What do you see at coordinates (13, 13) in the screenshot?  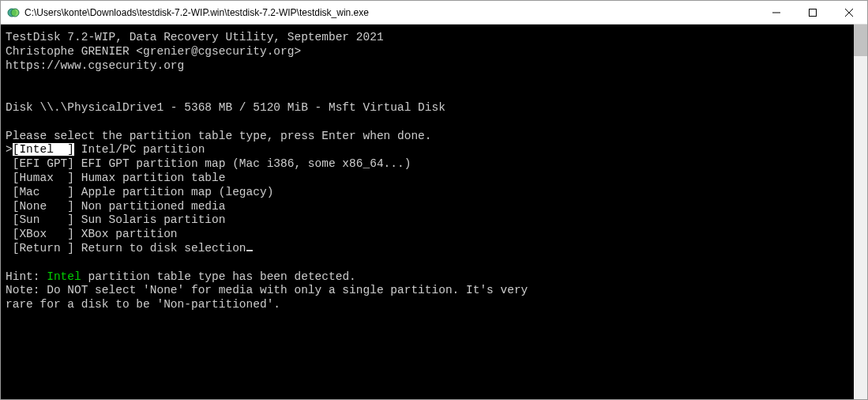 I see `app-icon` at bounding box center [13, 13].